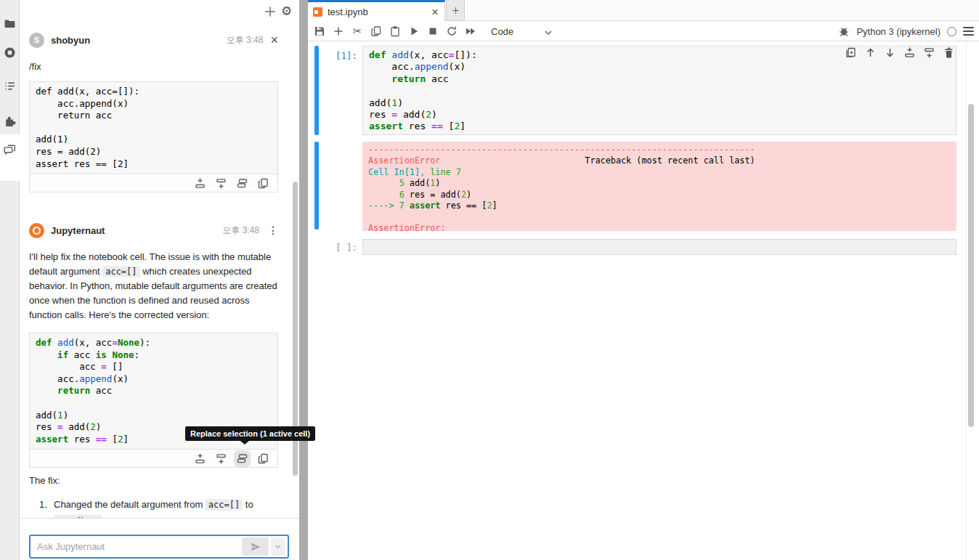 This screenshot has height=560, width=979. I want to click on user-message-header: S shobyun 오후 3:48 ×, so click(154, 40).